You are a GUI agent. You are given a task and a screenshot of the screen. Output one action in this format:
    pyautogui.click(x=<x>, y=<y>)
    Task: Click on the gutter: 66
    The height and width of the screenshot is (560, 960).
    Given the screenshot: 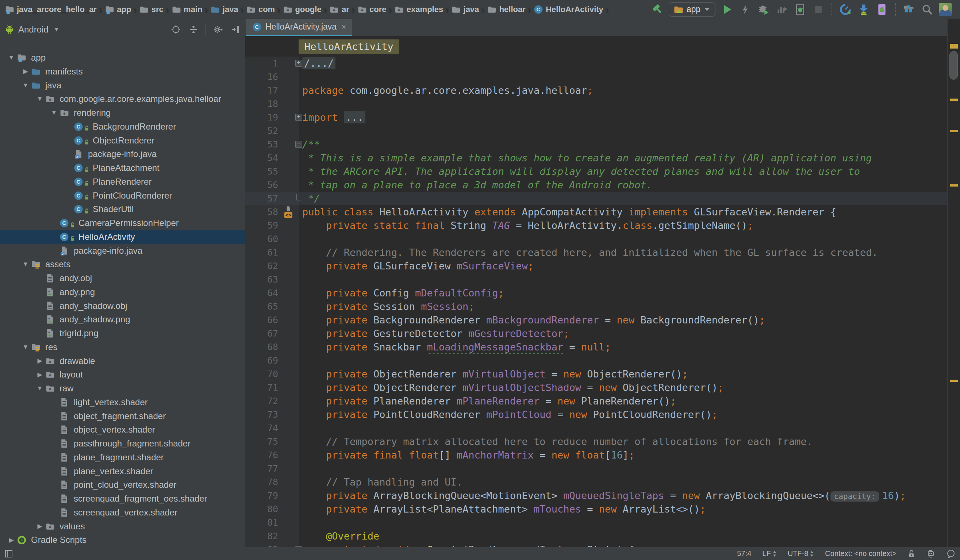 What is the action you would take?
    pyautogui.click(x=272, y=320)
    